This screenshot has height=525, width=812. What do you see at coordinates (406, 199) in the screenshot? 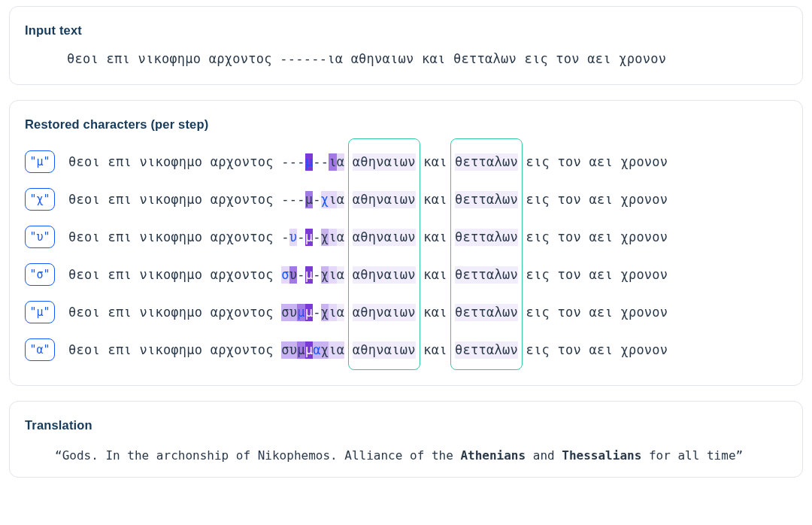
I see `step-row: "χ"θεοι επι νικοφημο αρχοντος ---μ-χια α…` at bounding box center [406, 199].